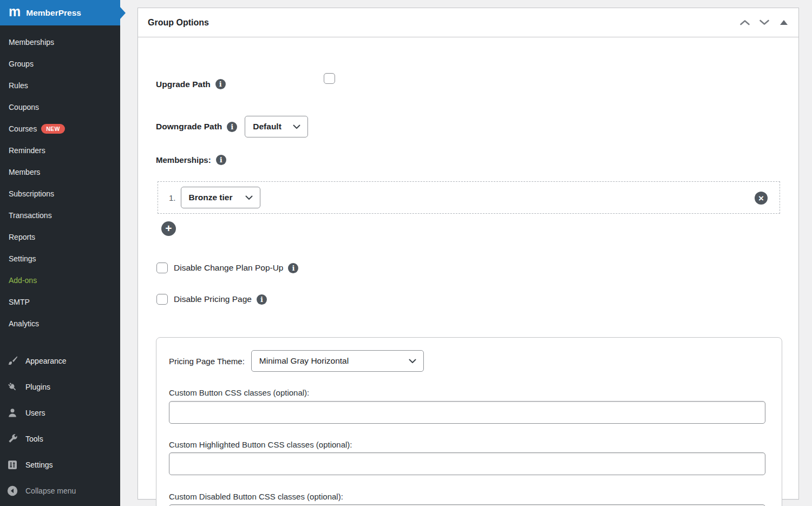 The width and height of the screenshot is (812, 506). Describe the element at coordinates (232, 127) in the screenshot. I see `downgrade-path-row: Downgrade Path i Default` at that location.